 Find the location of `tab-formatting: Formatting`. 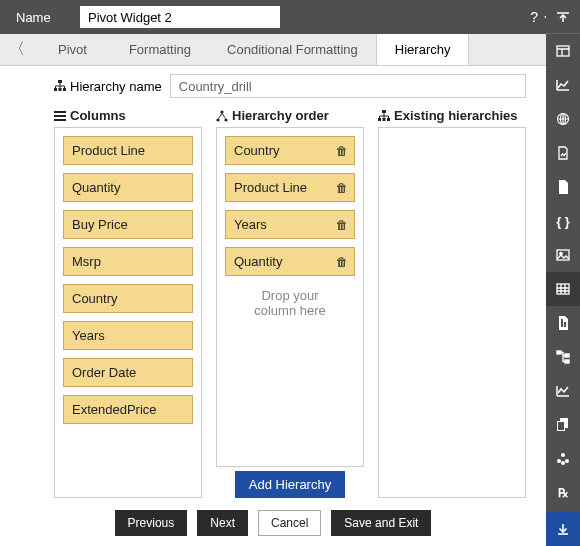

tab-formatting: Formatting is located at coordinates (160, 50).